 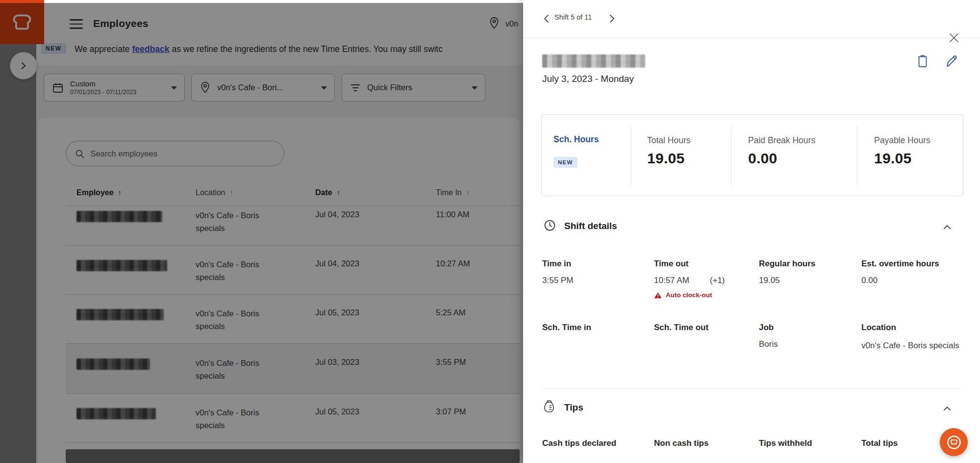 I want to click on time-out-label: Time out, so click(x=672, y=264).